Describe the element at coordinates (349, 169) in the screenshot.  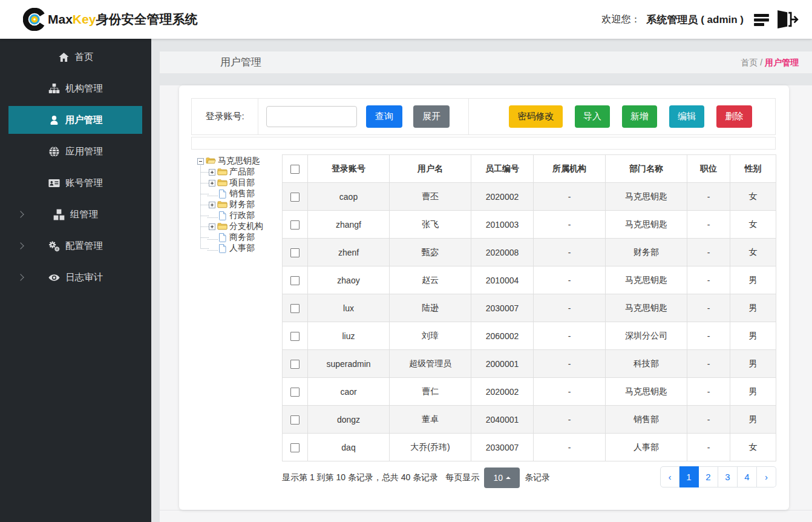
I see `column-header: 登录账号` at that location.